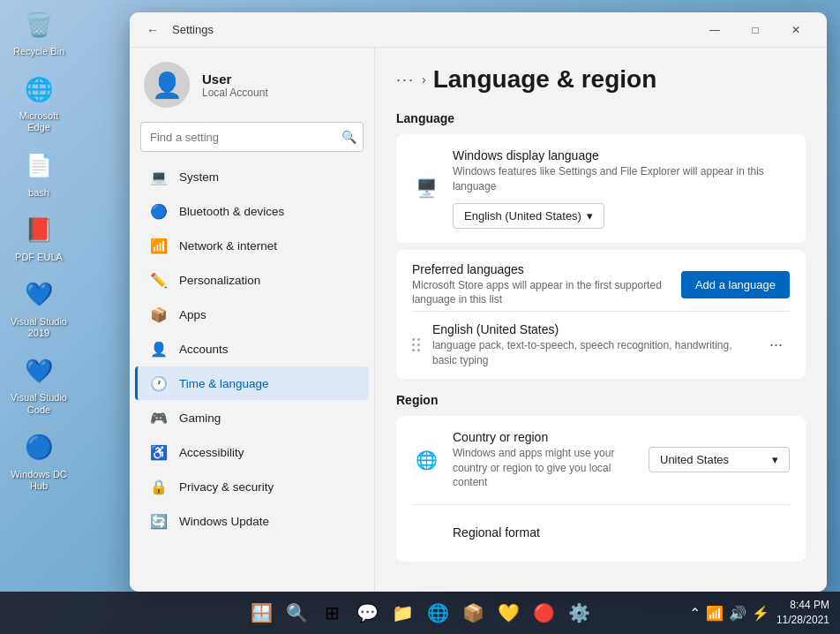  Describe the element at coordinates (621, 532) in the screenshot. I see `regional-format-title: Regional format` at that location.